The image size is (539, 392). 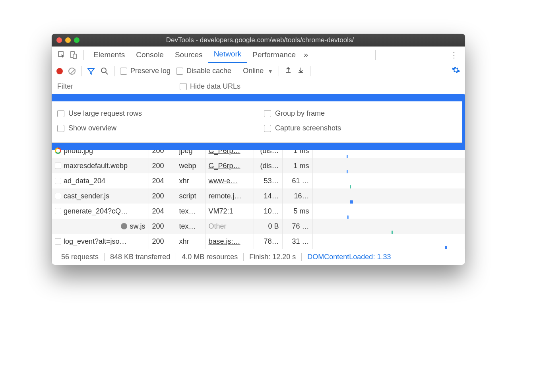 What do you see at coordinates (258, 55) in the screenshot?
I see `panel-tabs: Elements Console Sources Network Perform…` at bounding box center [258, 55].